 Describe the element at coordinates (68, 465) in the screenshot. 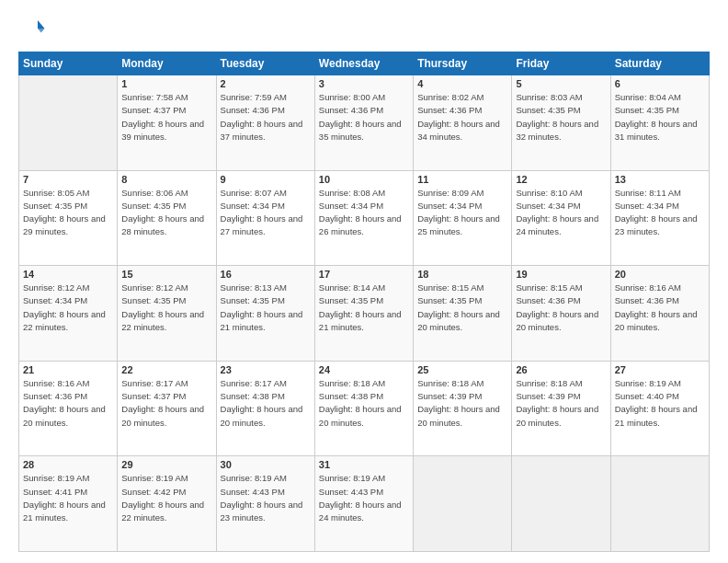

I see `day-number: 28` at that location.